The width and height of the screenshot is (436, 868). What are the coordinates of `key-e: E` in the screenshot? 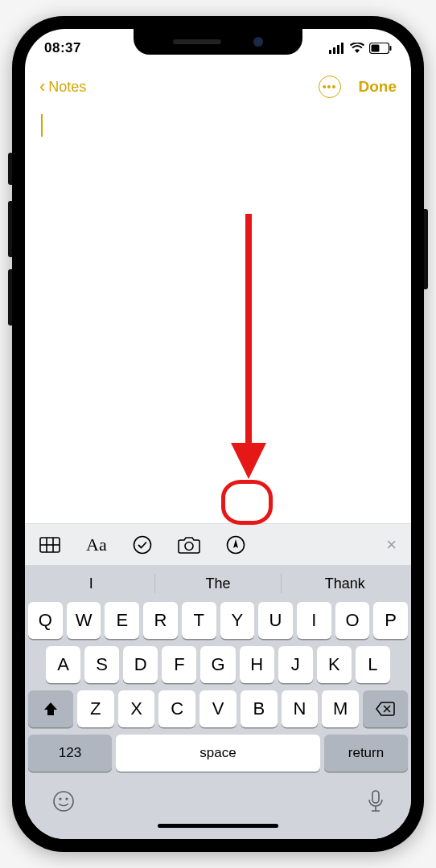 It's located at (122, 620).